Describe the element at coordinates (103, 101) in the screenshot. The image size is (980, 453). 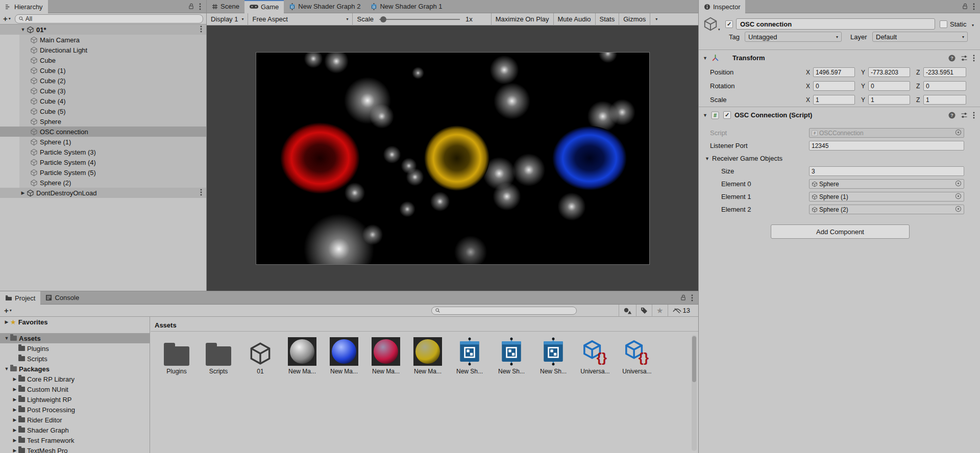
I see `hierarchy-row: Cube (4)` at that location.